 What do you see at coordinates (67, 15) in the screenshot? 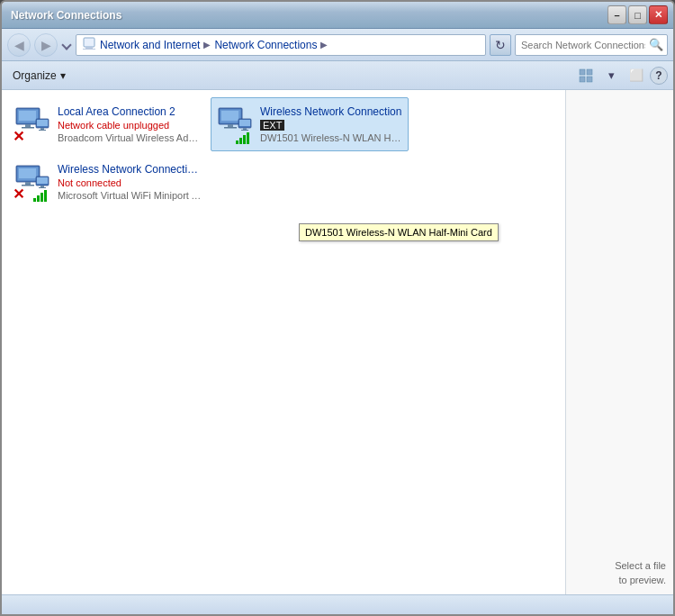
I see `window-title: Network Connections` at bounding box center [67, 15].